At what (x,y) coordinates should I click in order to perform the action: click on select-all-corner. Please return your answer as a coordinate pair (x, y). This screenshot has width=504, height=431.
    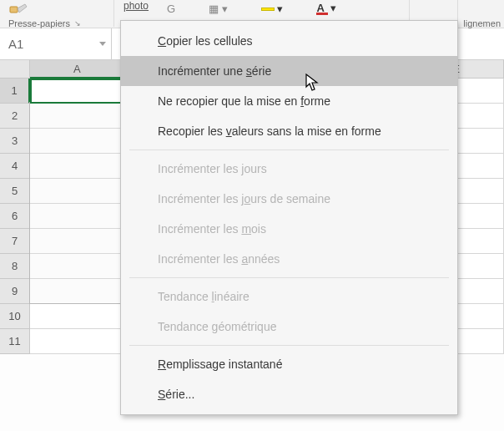
    Looking at the image, I should click on (15, 69).